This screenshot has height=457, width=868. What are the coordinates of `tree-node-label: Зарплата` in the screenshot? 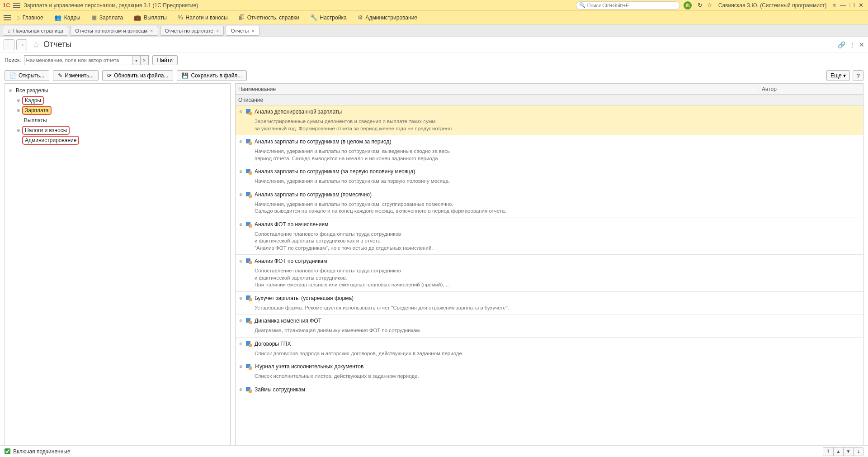 It's located at (37, 110).